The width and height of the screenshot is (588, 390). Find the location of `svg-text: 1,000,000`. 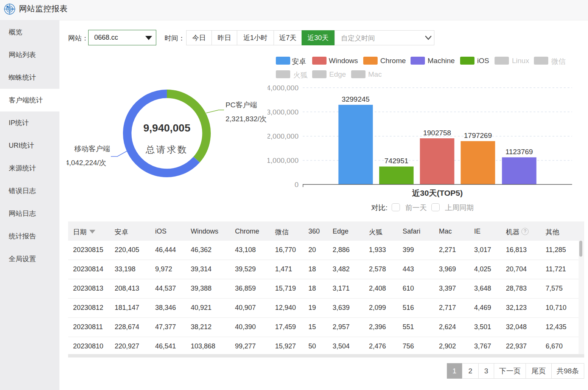

svg-text: 1,000,000 is located at coordinates (283, 160).